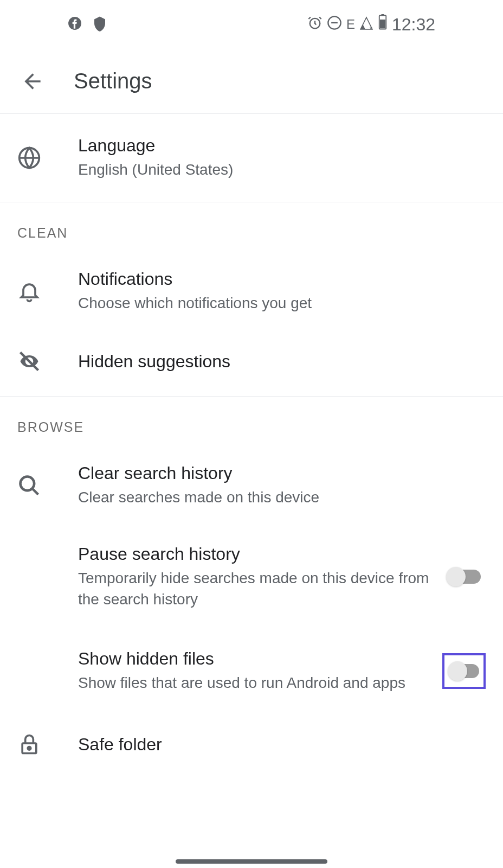 The height and width of the screenshot is (868, 503). What do you see at coordinates (334, 25) in the screenshot?
I see `do-not-disturb-icon` at bounding box center [334, 25].